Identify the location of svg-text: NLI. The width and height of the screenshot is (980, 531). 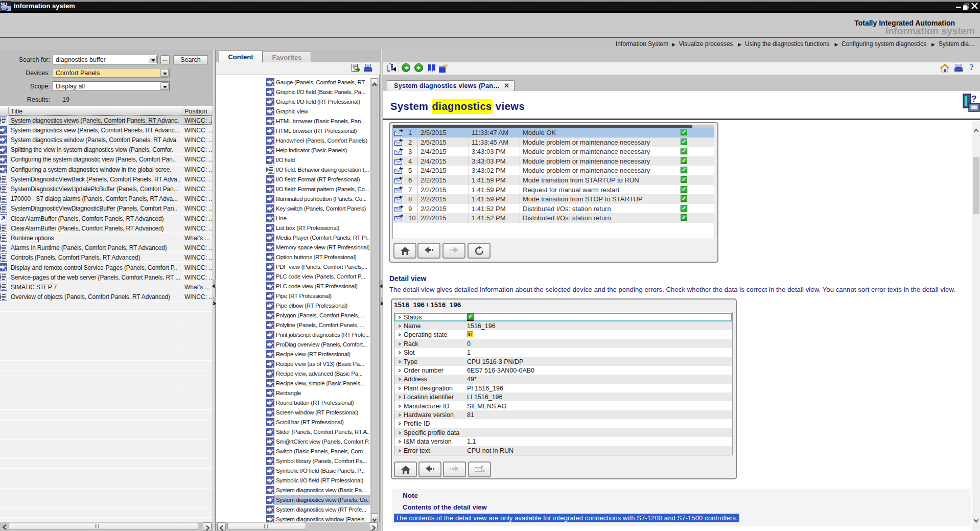
(4, 4).